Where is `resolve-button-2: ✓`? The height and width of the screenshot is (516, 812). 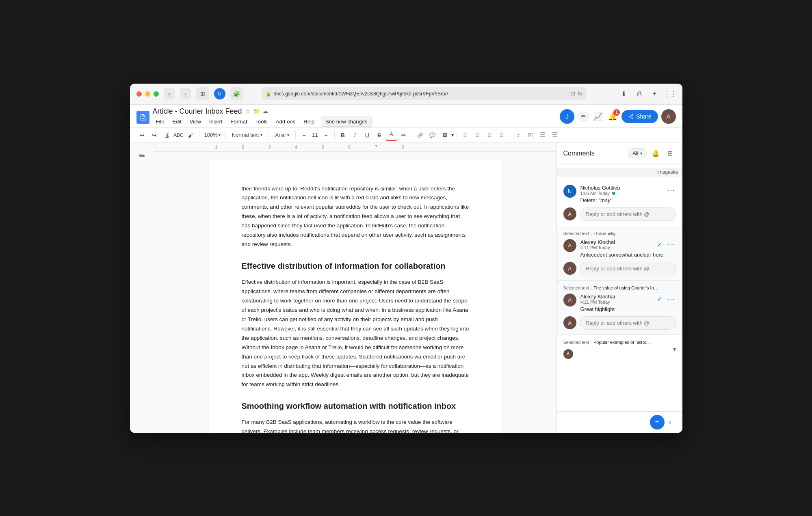 resolve-button-2: ✓ is located at coordinates (660, 244).